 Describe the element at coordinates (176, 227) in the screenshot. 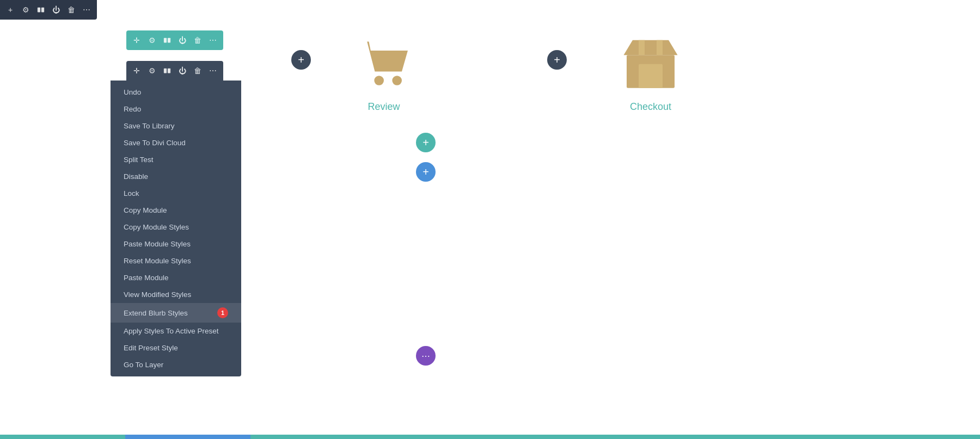

I see `menu-item-copy-module-styles: Copy Module Styles` at that location.